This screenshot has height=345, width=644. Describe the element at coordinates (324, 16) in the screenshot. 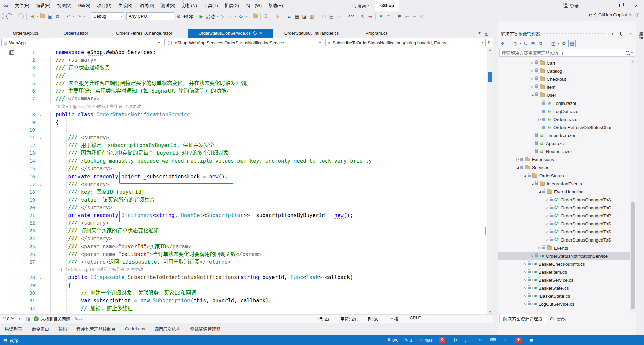

I see `frame-icon: □` at that location.